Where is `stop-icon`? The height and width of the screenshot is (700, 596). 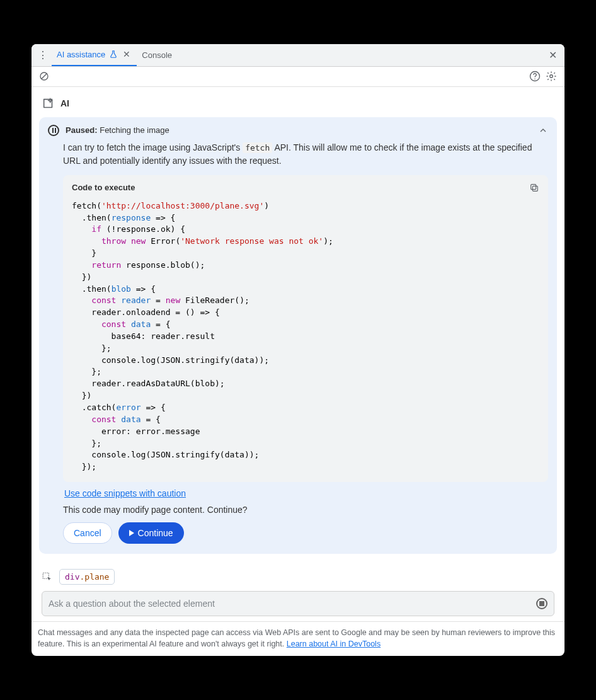
stop-icon is located at coordinates (542, 604).